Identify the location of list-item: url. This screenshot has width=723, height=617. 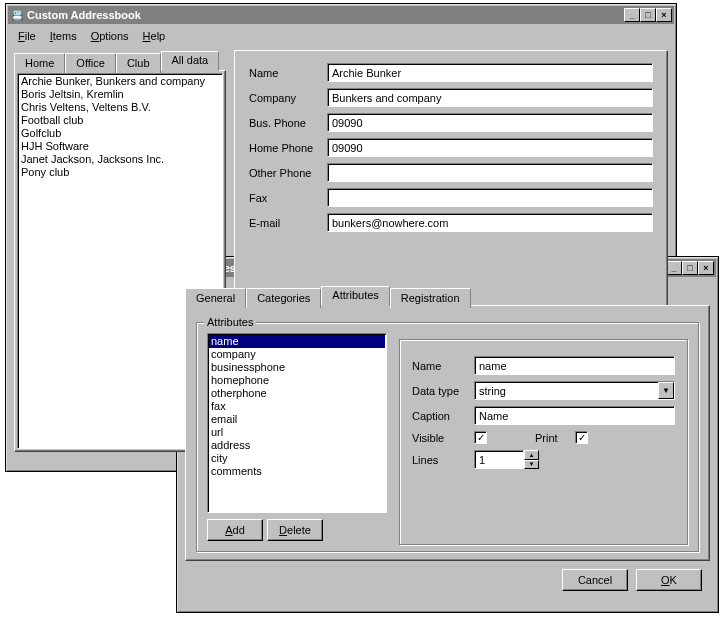
(297, 432).